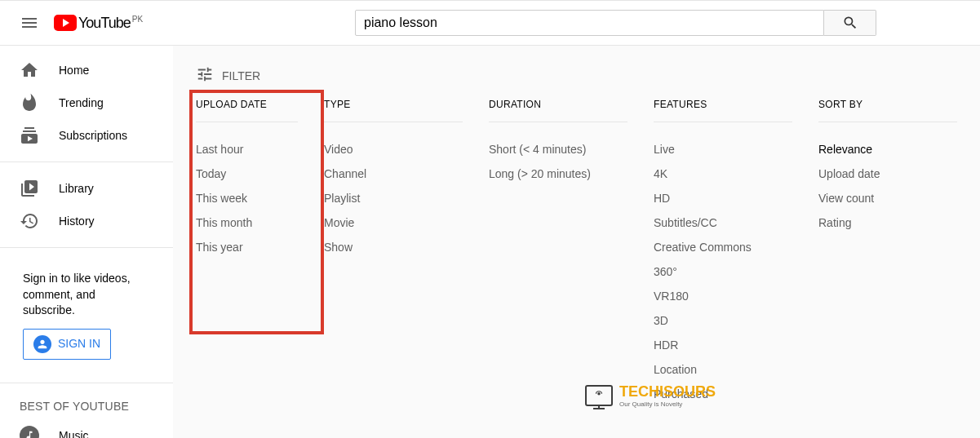  Describe the element at coordinates (29, 432) in the screenshot. I see `music-icon` at that location.